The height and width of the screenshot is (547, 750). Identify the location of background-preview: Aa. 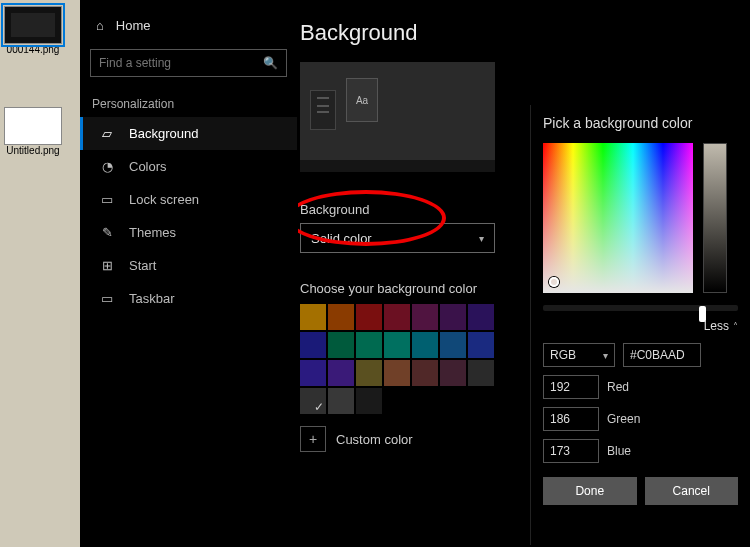
(398, 117).